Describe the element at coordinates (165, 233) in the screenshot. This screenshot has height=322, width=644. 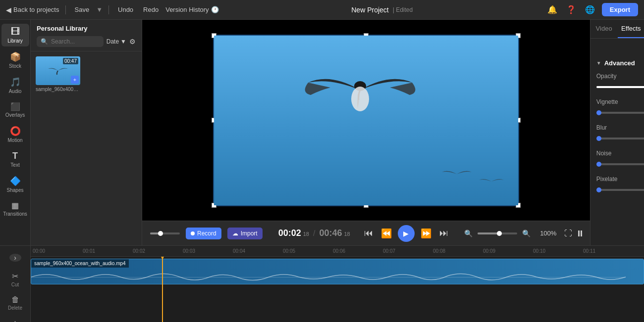
I see `volume-slider` at that location.